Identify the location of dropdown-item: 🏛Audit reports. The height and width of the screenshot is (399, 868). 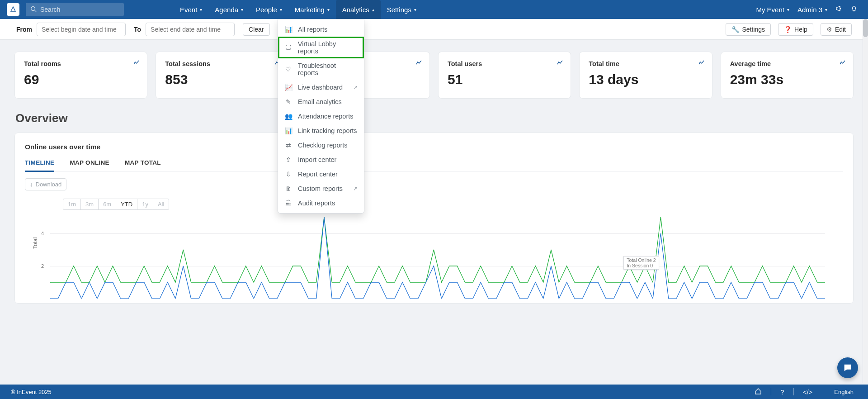
(321, 203).